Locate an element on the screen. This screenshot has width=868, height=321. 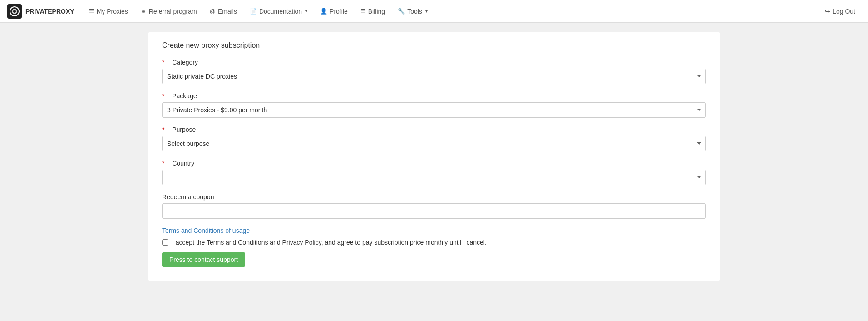
support-button: Press to contact support is located at coordinates (203, 260).